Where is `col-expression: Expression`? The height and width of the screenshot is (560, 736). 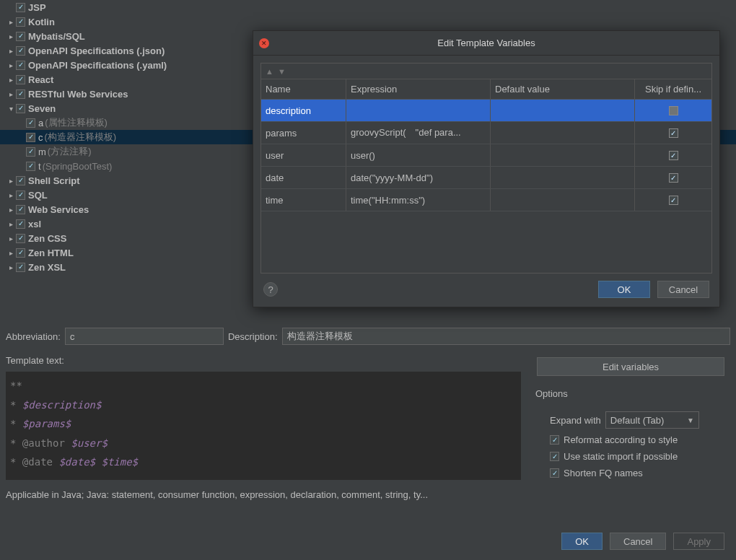 col-expression: Expression is located at coordinates (419, 89).